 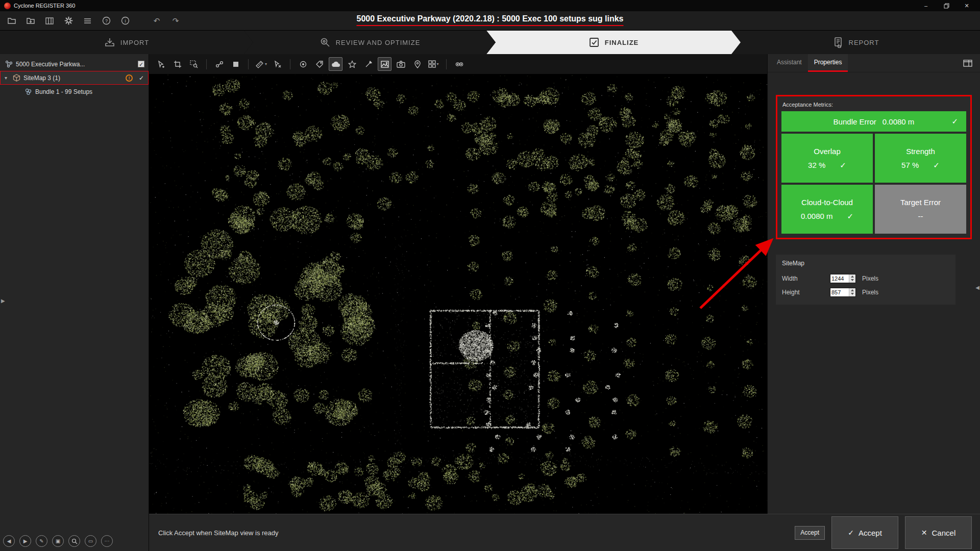 What do you see at coordinates (303, 64) in the screenshot?
I see `target-tool-button` at bounding box center [303, 64].